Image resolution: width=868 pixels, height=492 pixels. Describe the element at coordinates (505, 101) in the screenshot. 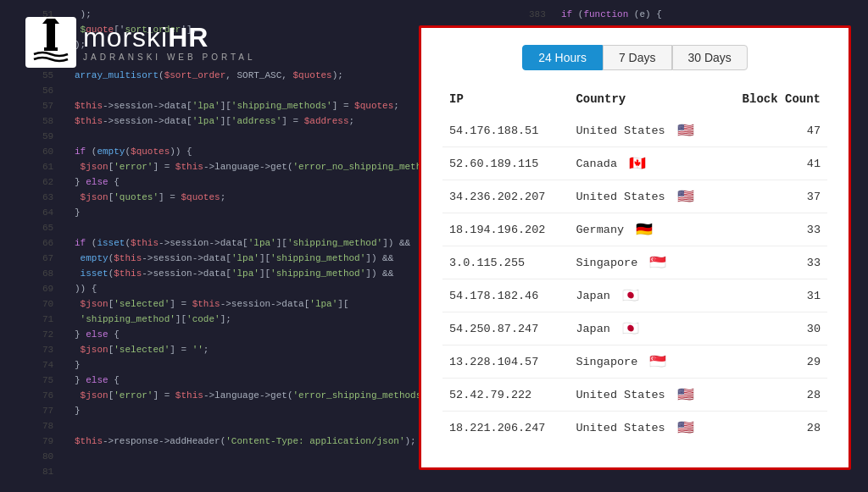

I see `col-header-ip: IP` at that location.